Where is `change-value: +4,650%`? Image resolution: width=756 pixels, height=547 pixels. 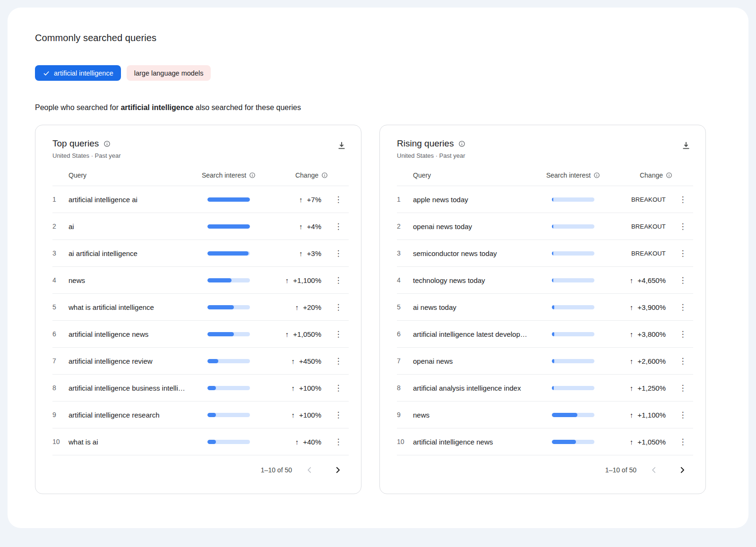 change-value: +4,650% is located at coordinates (652, 281).